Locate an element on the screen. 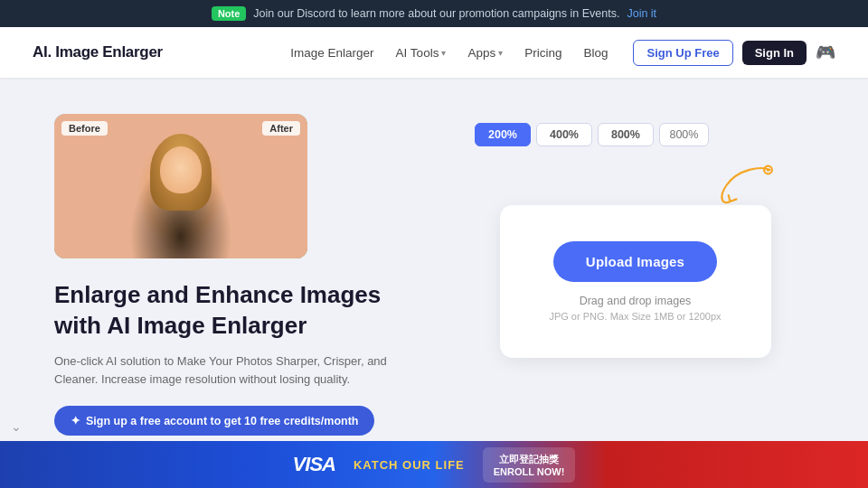 The height and width of the screenshot is (488, 868). nav-actions: Sign Up Free Sign In 🎮 is located at coordinates (734, 52).